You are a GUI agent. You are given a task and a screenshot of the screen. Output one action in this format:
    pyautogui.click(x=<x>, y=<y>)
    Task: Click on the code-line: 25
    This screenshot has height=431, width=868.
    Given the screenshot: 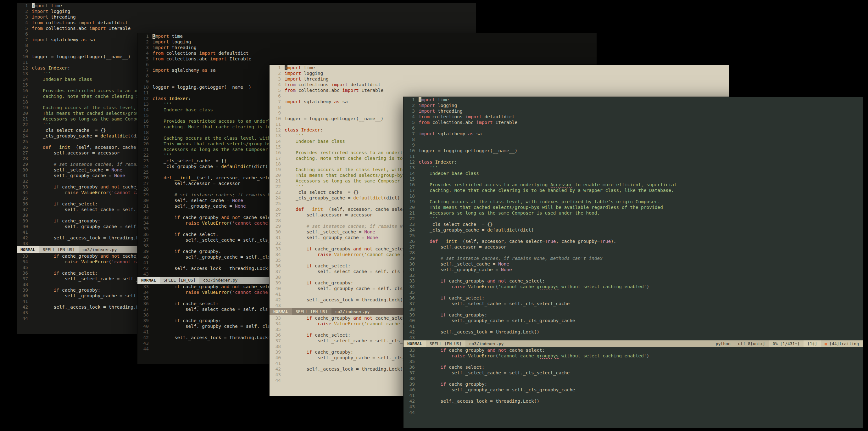 What is the action you would take?
    pyautogui.click(x=633, y=236)
    